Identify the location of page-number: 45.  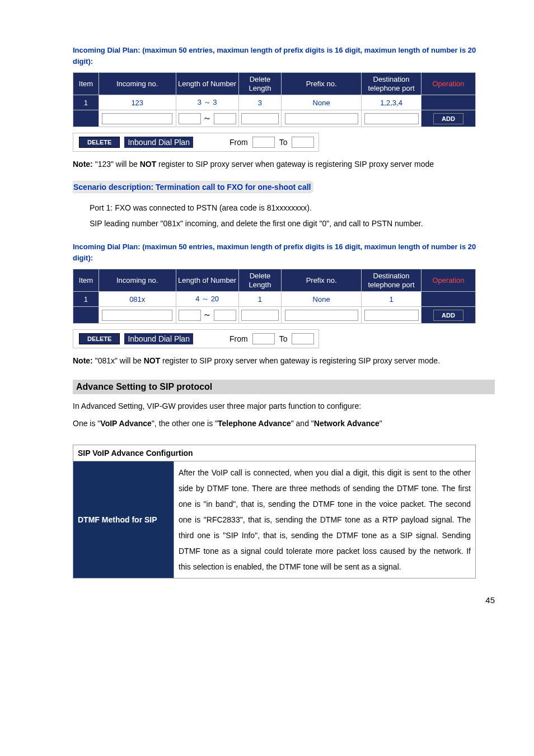
(284, 600).